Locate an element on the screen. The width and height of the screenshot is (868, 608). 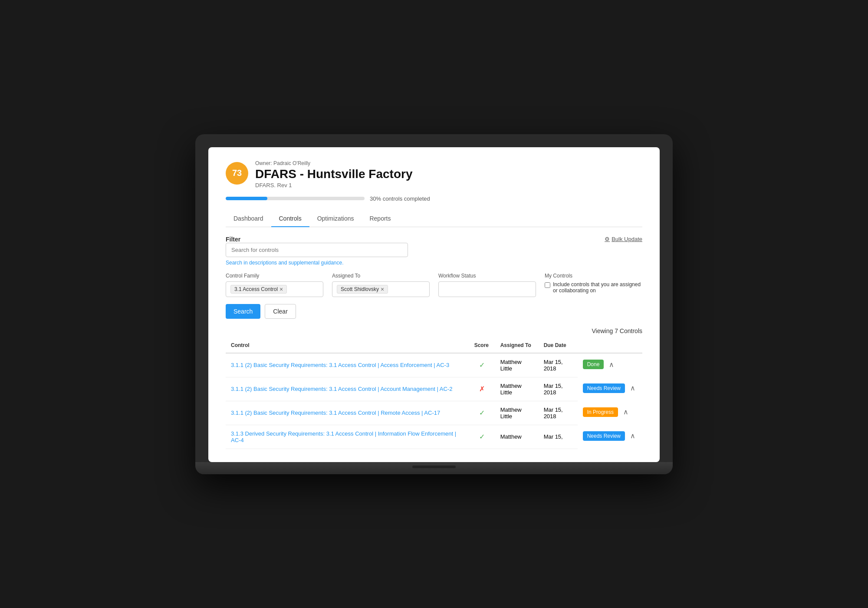
cell-due: Mar 15, is located at coordinates (558, 437).